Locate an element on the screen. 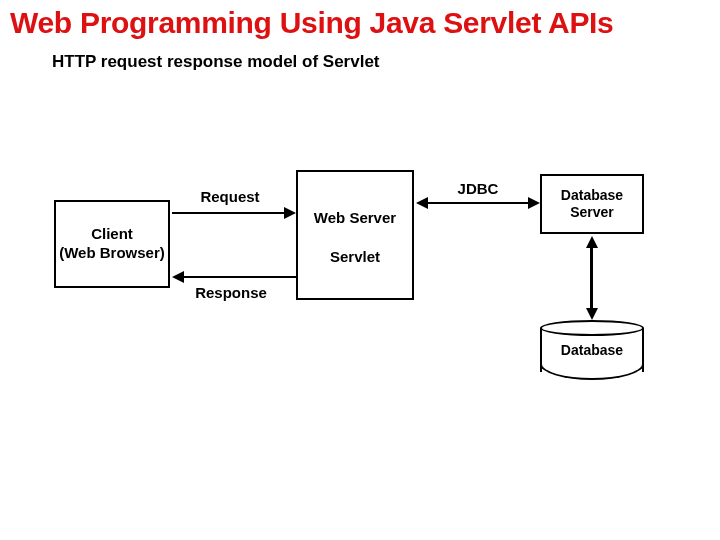 The height and width of the screenshot is (540, 720). edge-request-arrowhead is located at coordinates (290, 213).